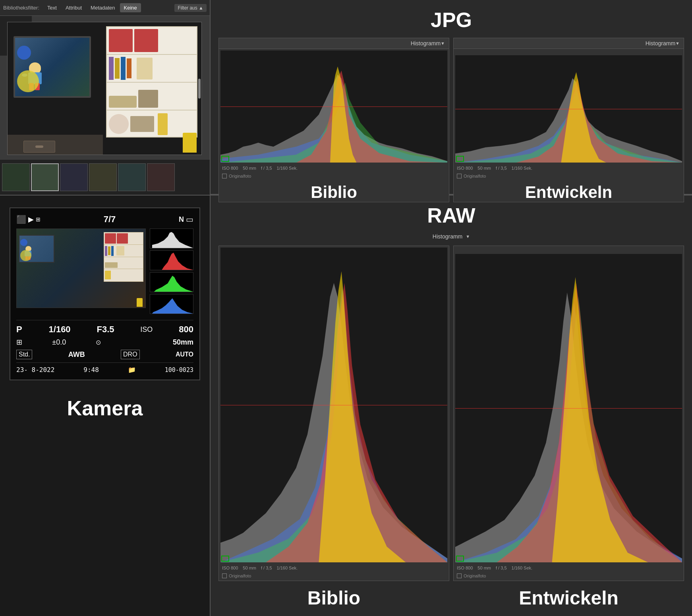  I want to click on raw-biblio-focal: 50 mm, so click(249, 568).